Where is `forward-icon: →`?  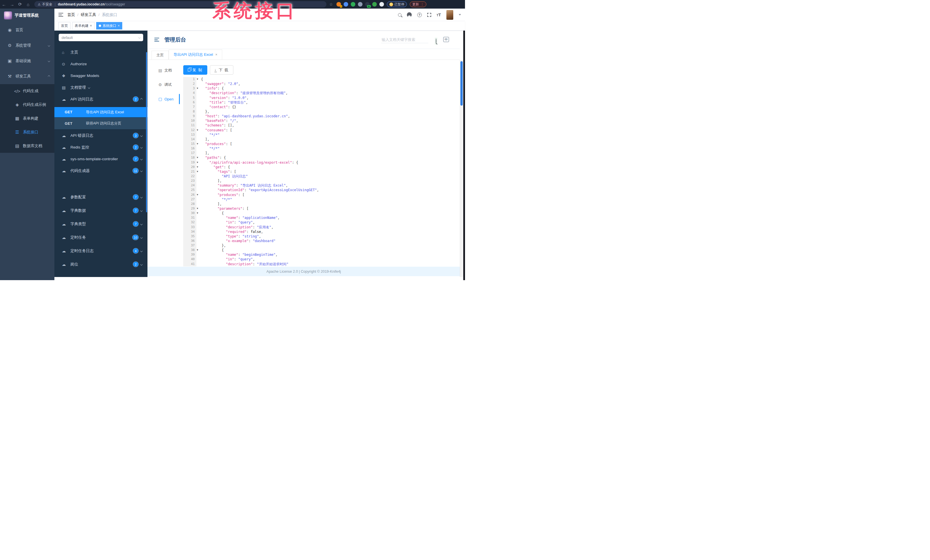 forward-icon: → is located at coordinates (12, 5).